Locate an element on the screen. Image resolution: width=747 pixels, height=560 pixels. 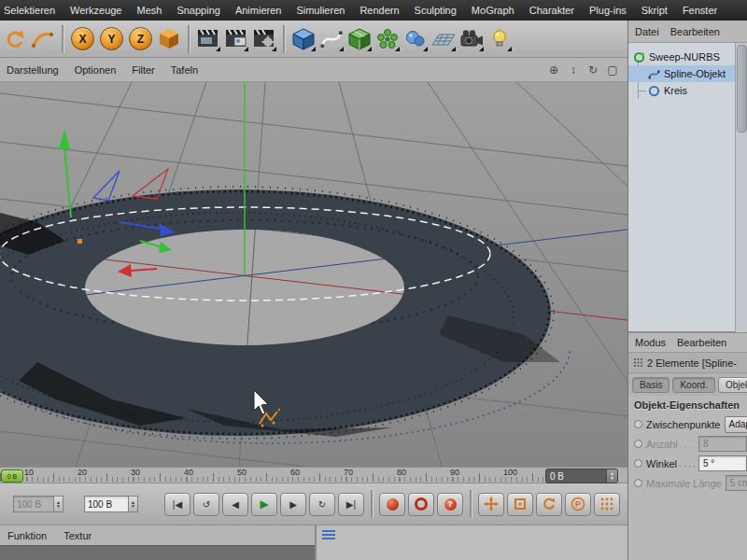
material-menu-item: Funktion is located at coordinates (27, 536).